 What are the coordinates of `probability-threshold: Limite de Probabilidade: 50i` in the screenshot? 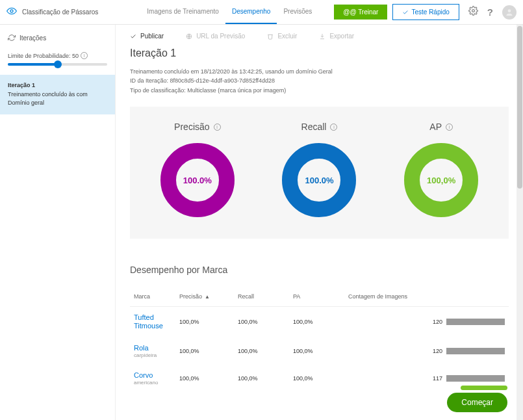 It's located at (57, 60).